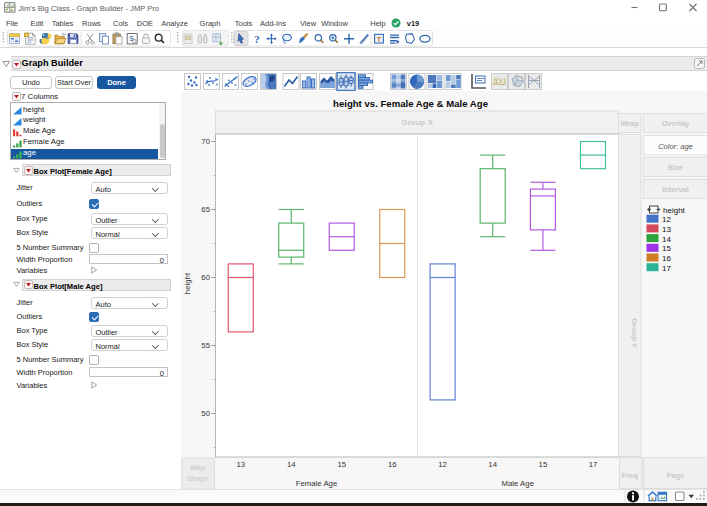 The image size is (707, 506). What do you see at coordinates (198, 478) in the screenshot?
I see `svg-text: Shape` at bounding box center [198, 478].